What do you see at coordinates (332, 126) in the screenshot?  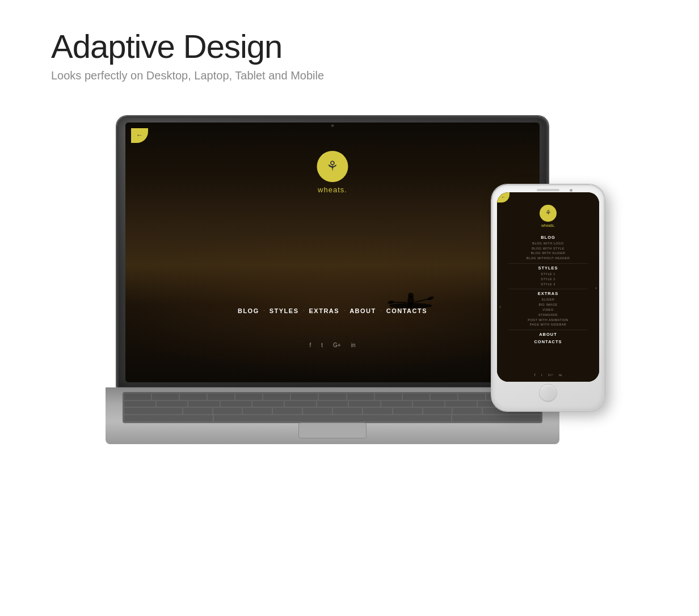 I see `laptop-camera-dot` at bounding box center [332, 126].